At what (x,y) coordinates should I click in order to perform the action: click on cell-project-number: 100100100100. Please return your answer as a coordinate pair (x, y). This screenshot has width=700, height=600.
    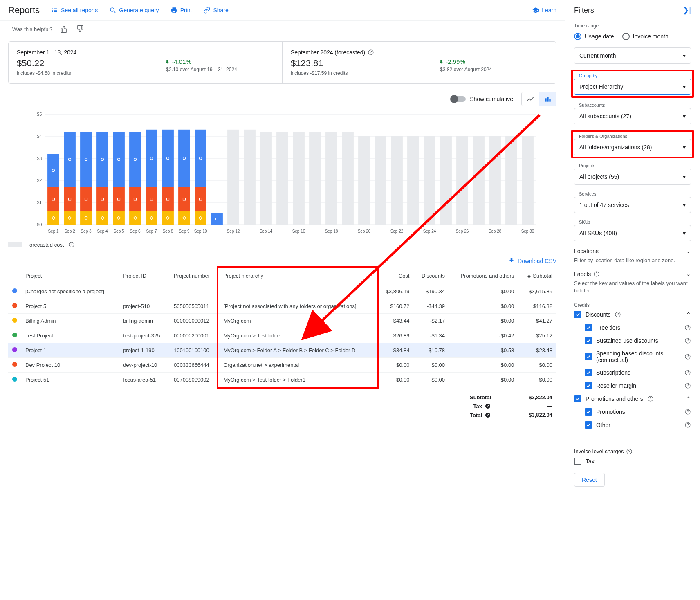
    Looking at the image, I should click on (195, 351).